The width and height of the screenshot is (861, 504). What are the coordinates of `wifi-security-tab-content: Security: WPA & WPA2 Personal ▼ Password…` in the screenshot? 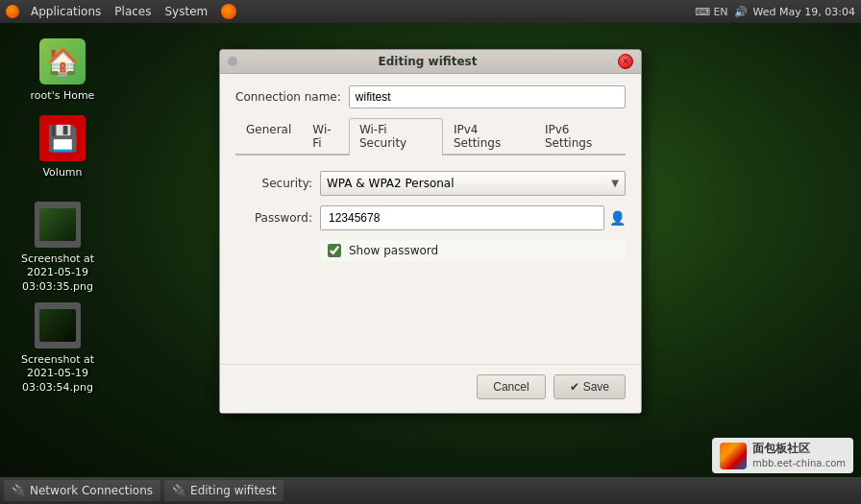 It's located at (430, 208).